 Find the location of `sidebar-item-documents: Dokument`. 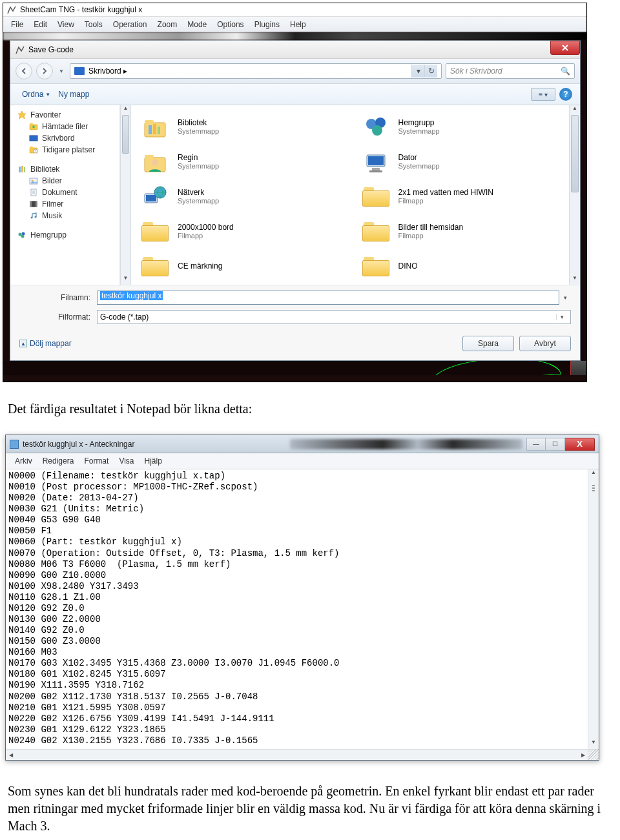

sidebar-item-documents: Dokument is located at coordinates (68, 192).